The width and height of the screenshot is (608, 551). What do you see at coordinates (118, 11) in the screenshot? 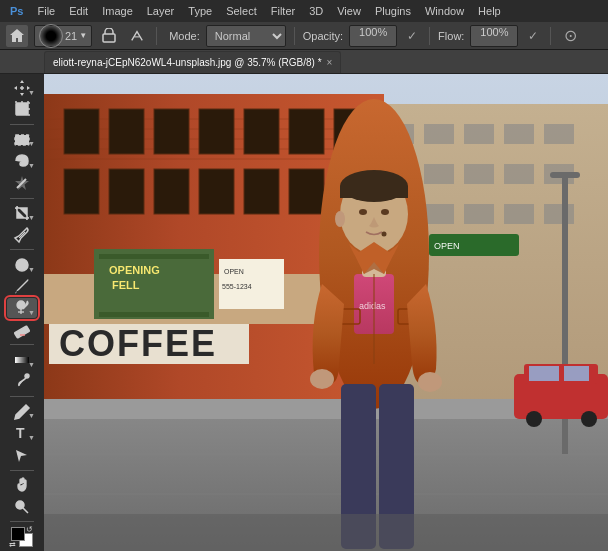
I see `menu-image: Image` at bounding box center [118, 11].